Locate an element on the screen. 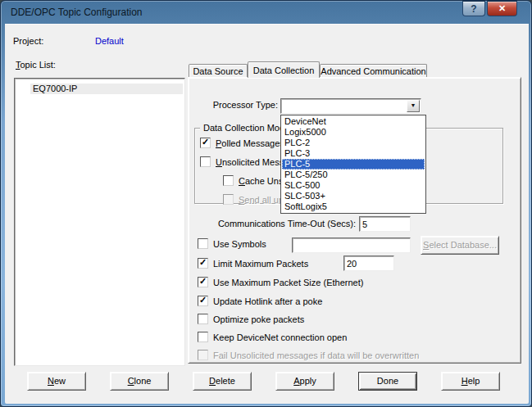 The width and height of the screenshot is (532, 407). limit-packets-input is located at coordinates (369, 264).